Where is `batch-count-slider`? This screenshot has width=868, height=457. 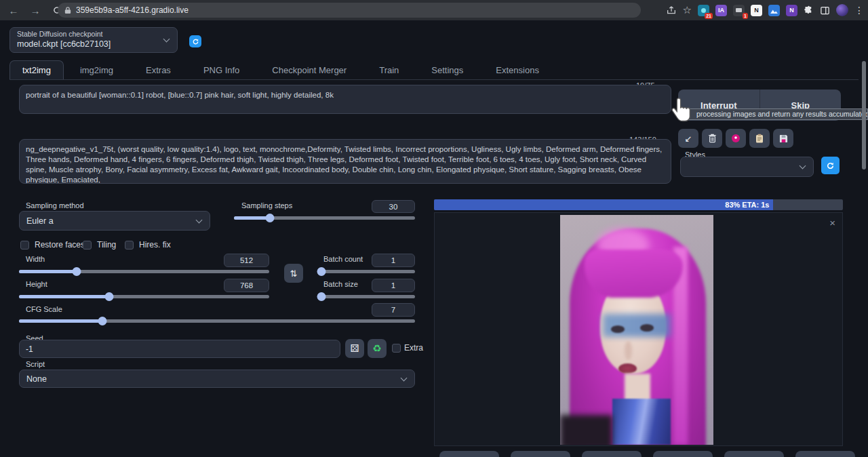 batch-count-slider is located at coordinates (366, 271).